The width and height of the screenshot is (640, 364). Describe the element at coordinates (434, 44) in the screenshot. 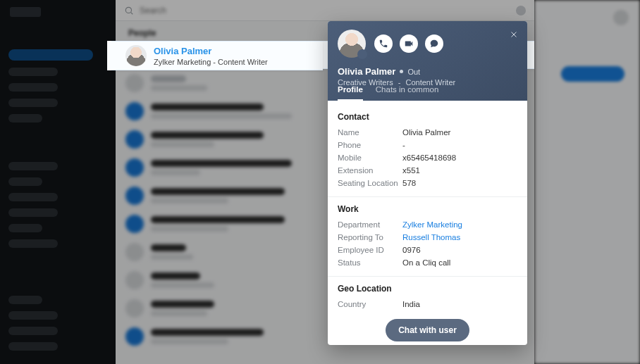

I see `chat-button` at that location.